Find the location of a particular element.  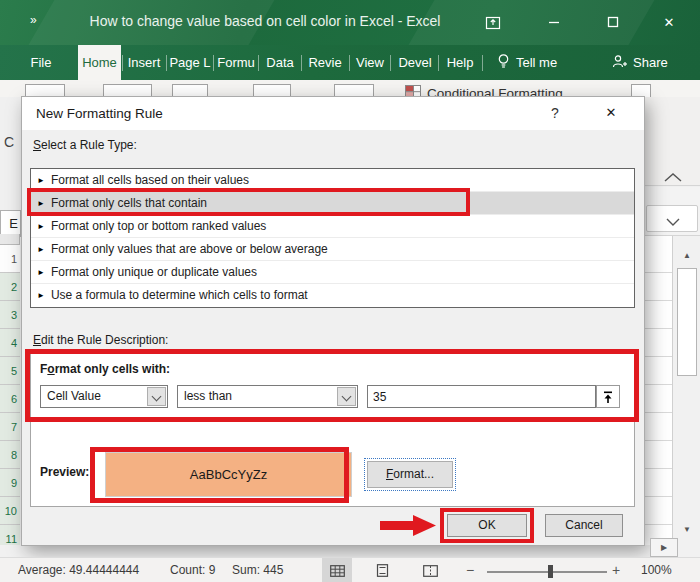

tell-me-control: Tell me is located at coordinates (527, 62).